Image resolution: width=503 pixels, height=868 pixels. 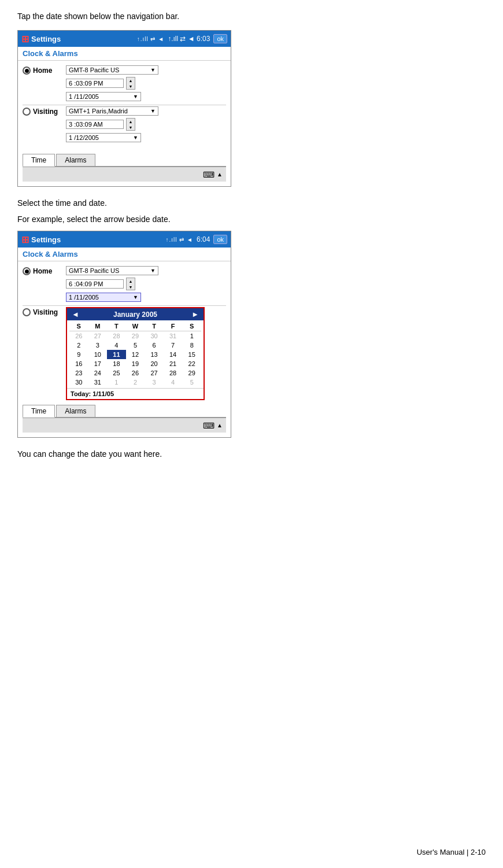 What do you see at coordinates (112, 111) in the screenshot?
I see `visiting-timezone-dropdown-1: GMT+1 Paris,Madrid ▼` at bounding box center [112, 111].